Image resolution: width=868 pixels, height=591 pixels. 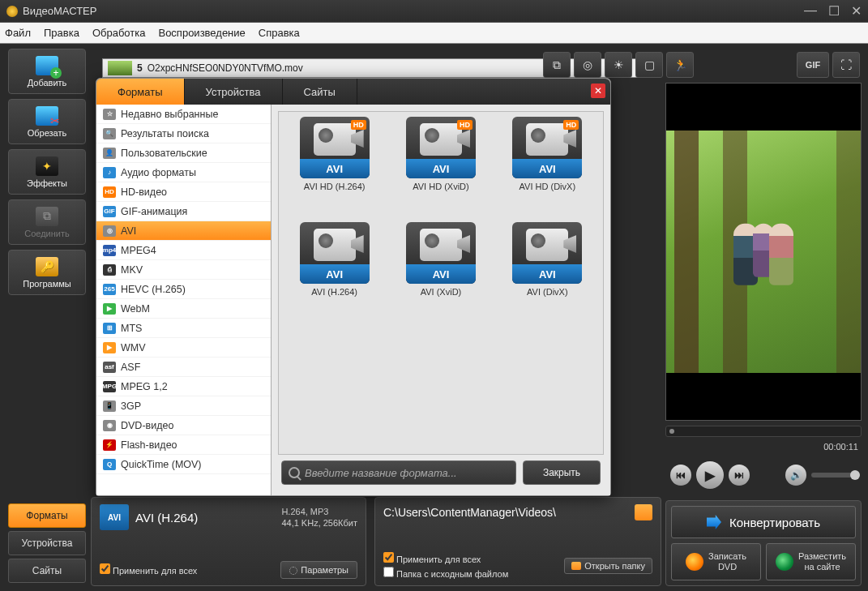 I want to click on category-item: ♪Аудио форматы, so click(x=183, y=173).